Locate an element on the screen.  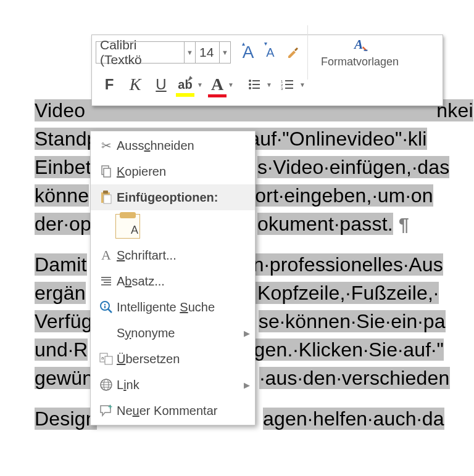
link-icon is located at coordinates (106, 385).